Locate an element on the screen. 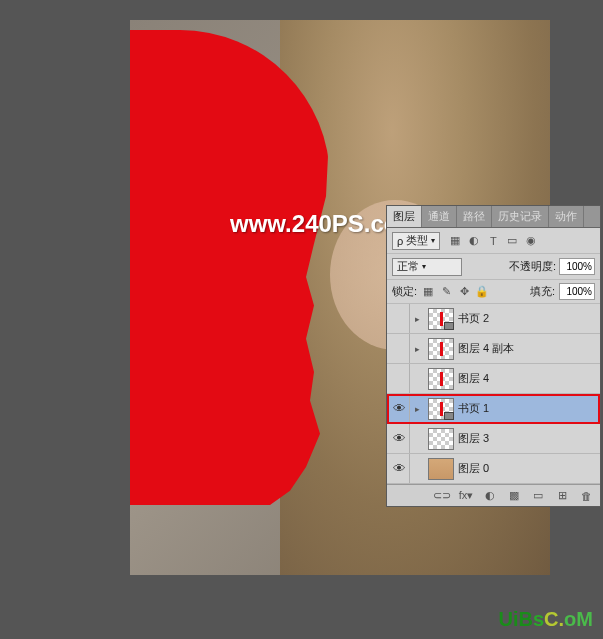  layer-name: 图层 4 is located at coordinates (528, 378).